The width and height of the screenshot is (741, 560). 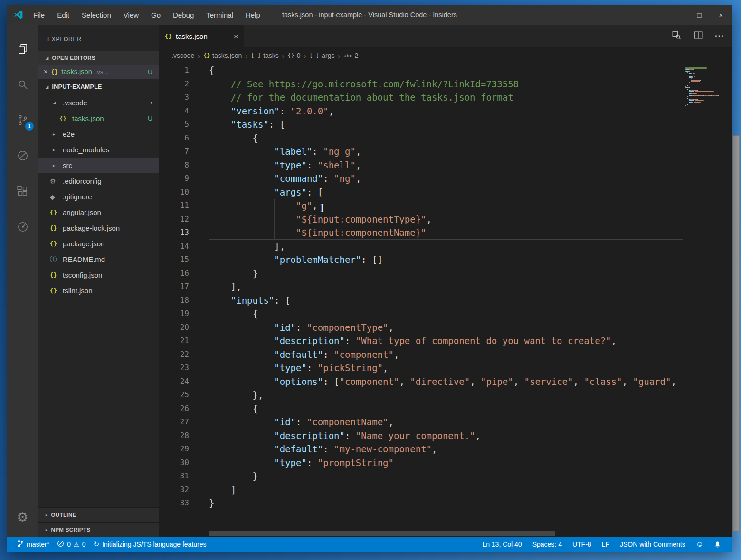 I want to click on code-line-3: 3 // for the documentation about the tas…, so click(x=446, y=98).